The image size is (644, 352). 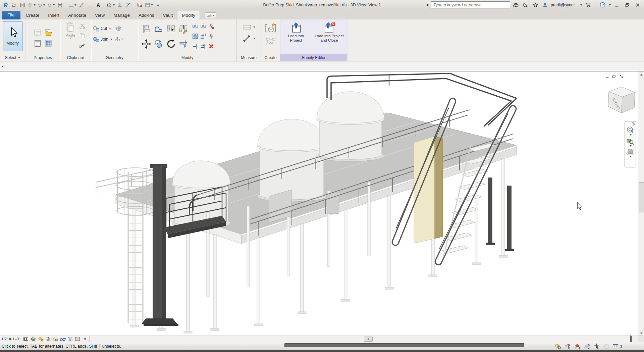 What do you see at coordinates (159, 29) in the screenshot?
I see `cope-icon` at bounding box center [159, 29].